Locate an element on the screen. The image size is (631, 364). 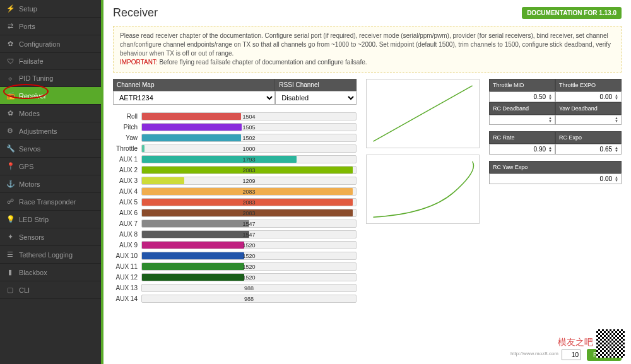
channel-row: AUX 1 1793 is located at coordinates (235, 159).